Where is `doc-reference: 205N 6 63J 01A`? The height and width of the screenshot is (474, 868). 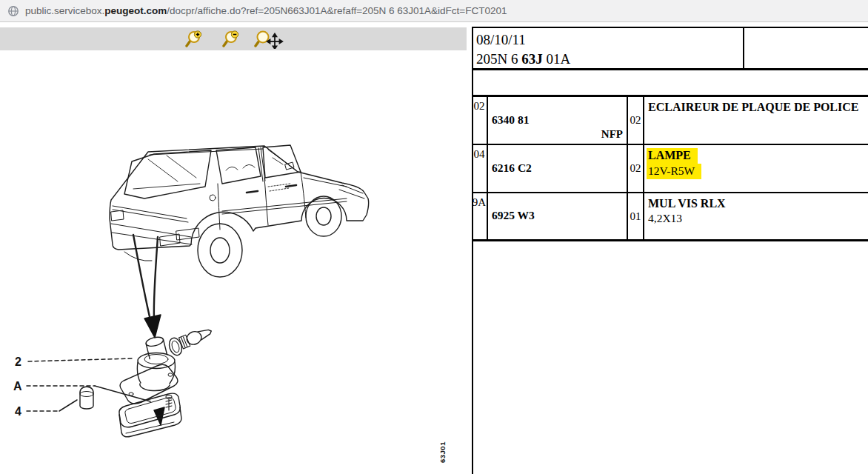 doc-reference: 205N 6 63J 01A is located at coordinates (610, 59).